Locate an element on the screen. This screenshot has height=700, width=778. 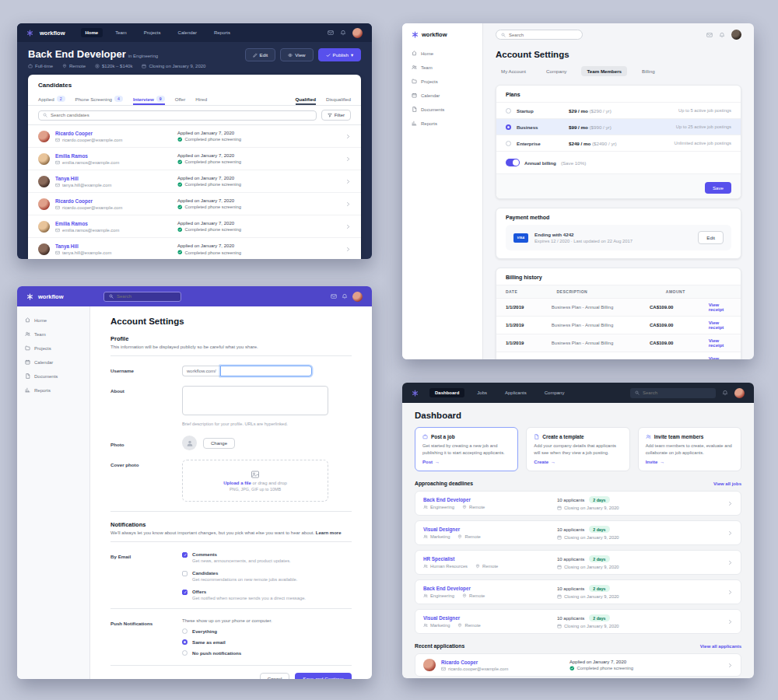
job-row: HR Specialist Human ResourcesRemote 10 a… is located at coordinates (578, 562).